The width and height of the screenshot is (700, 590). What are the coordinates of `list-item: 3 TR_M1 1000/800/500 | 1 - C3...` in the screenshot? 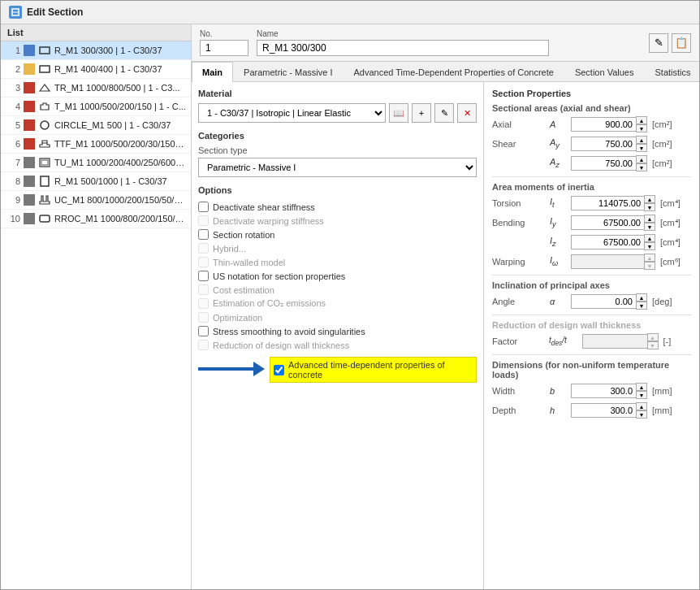 It's located at (96, 88).